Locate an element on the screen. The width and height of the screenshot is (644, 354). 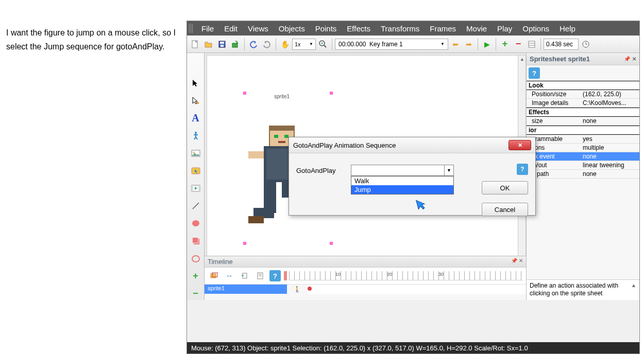
timeline-pin-icon: 📌 ✕ is located at coordinates (517, 261).